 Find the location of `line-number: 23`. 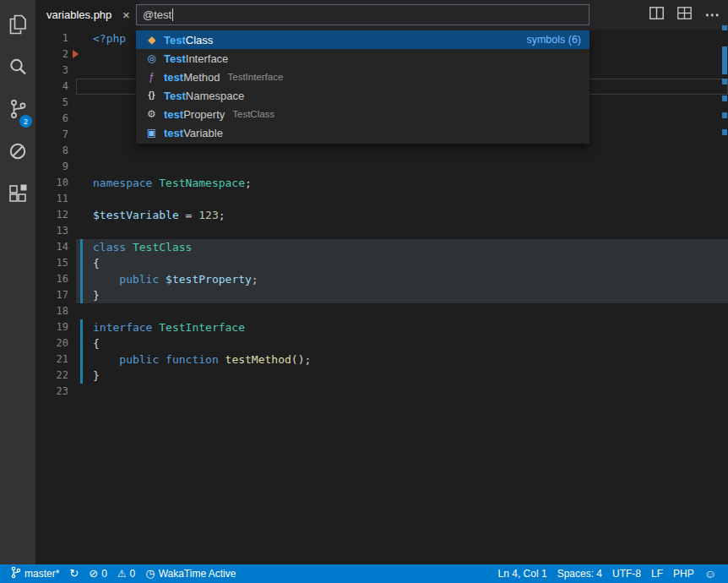

line-number: 23 is located at coordinates (56, 392).